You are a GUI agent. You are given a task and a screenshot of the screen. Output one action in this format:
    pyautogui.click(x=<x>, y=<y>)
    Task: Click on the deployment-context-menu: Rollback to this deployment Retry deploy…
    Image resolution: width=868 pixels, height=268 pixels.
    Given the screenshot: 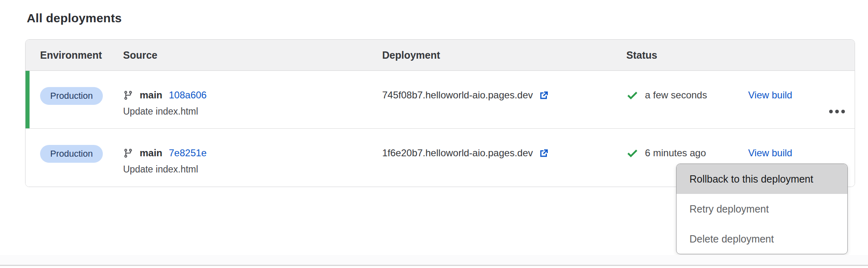 What is the action you would take?
    pyautogui.click(x=762, y=209)
    